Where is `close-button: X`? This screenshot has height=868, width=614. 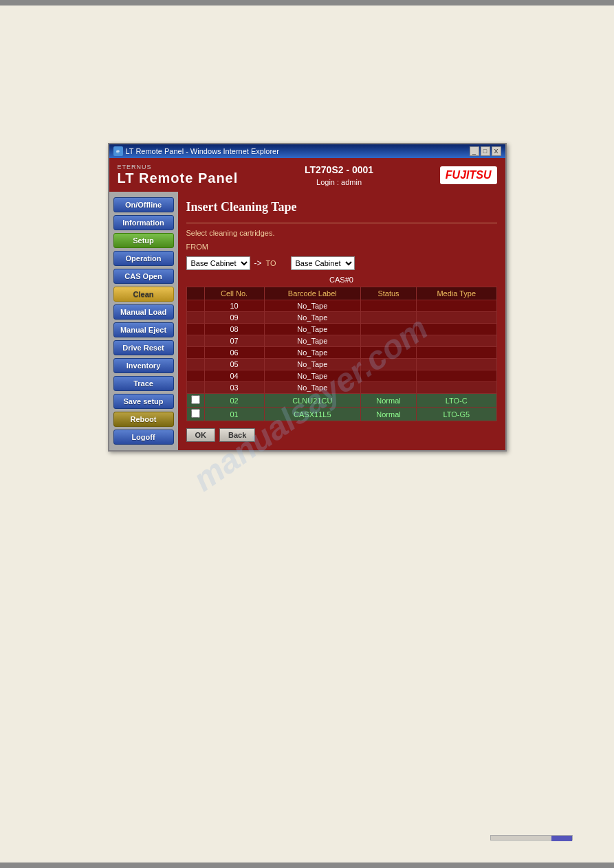
close-button: X is located at coordinates (496, 151).